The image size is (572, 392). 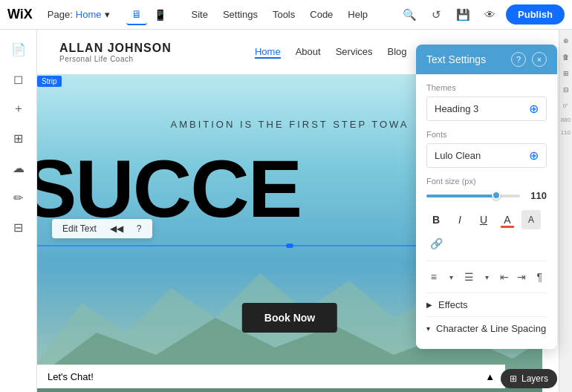 I want to click on site-logo-name: ALLAN JOHNSON, so click(x=116, y=48).